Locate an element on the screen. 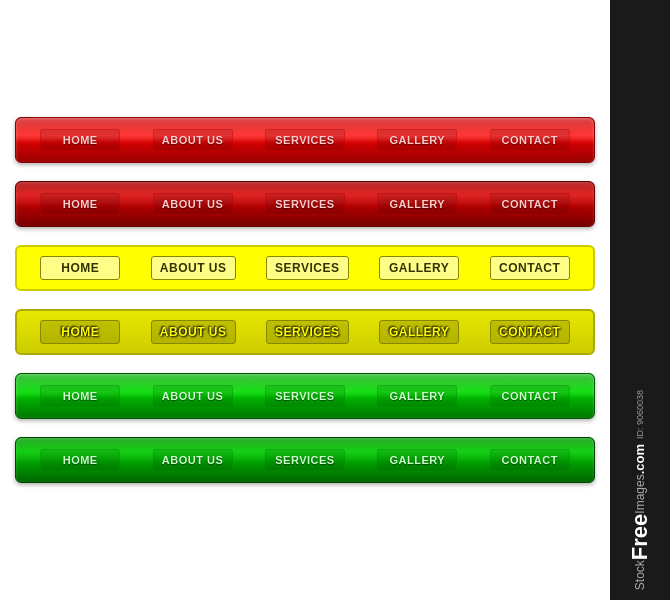  nav-item-services-1: SERVICES is located at coordinates (305, 204).